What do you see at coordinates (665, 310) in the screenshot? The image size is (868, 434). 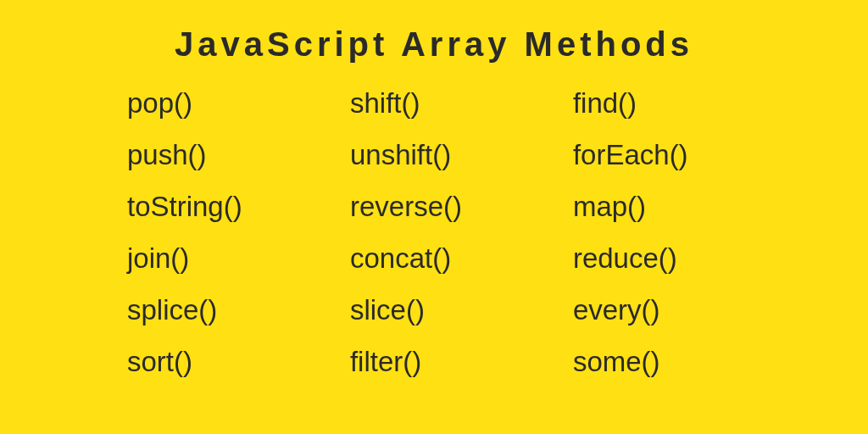 I see `method-item: every()` at bounding box center [665, 310].